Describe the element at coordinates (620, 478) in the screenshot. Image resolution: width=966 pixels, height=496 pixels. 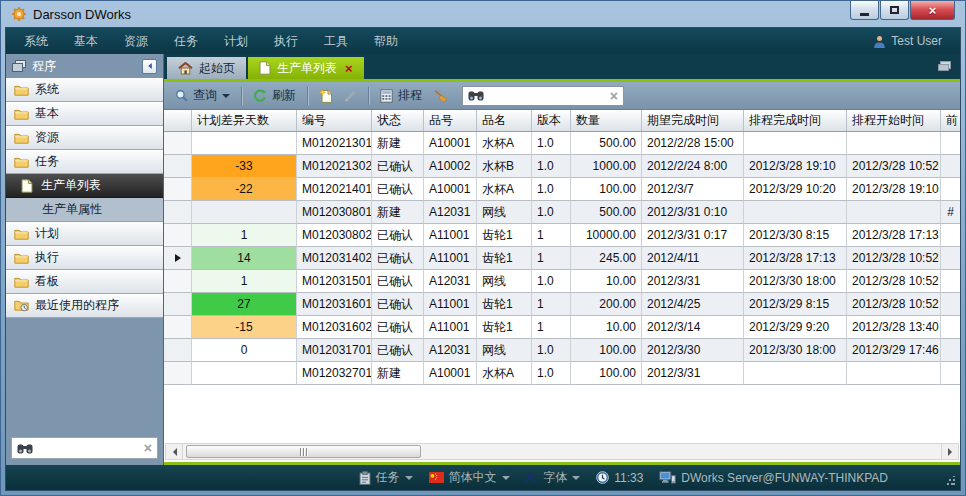
I see `status-time: 11:33` at that location.